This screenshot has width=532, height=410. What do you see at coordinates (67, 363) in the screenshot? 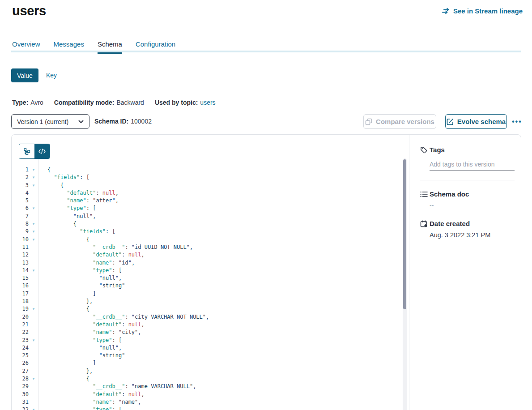
I see `code-text: ]` at bounding box center [67, 363].